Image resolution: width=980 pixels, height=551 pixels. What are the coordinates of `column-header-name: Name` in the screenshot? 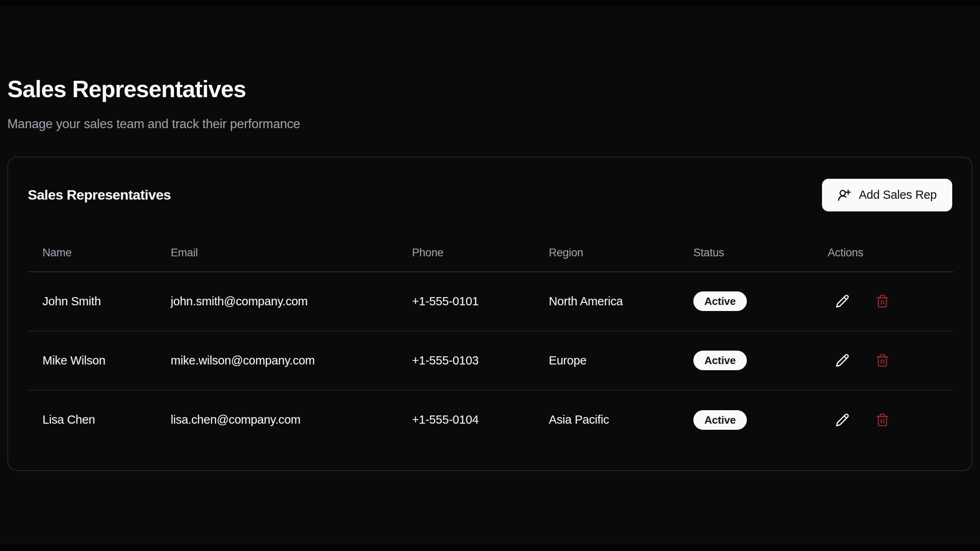 It's located at (92, 253).